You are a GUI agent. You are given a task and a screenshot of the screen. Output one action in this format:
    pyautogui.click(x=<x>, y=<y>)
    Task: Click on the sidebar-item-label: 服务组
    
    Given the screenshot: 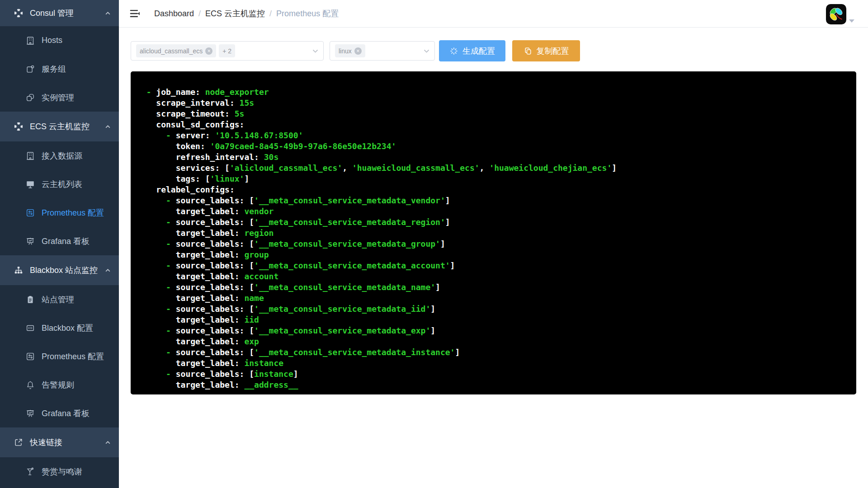 What is the action you would take?
    pyautogui.click(x=76, y=69)
    